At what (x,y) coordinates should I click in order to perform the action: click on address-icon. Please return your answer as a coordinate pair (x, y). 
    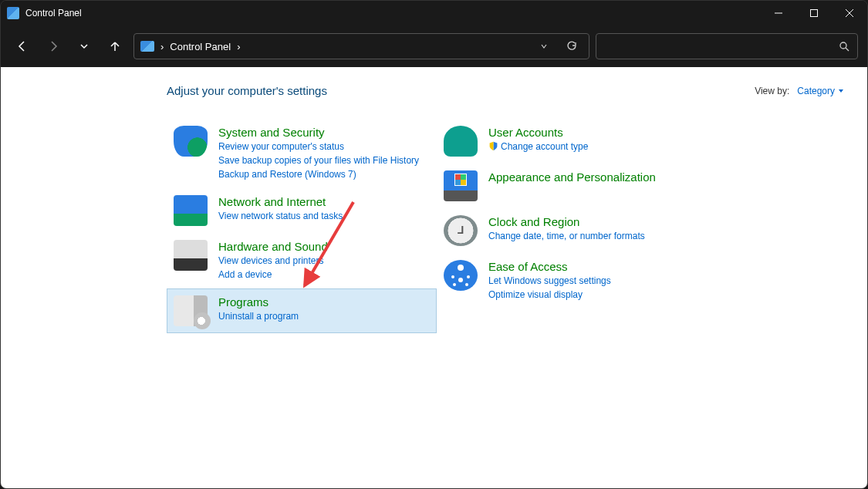
    Looking at the image, I should click on (147, 46).